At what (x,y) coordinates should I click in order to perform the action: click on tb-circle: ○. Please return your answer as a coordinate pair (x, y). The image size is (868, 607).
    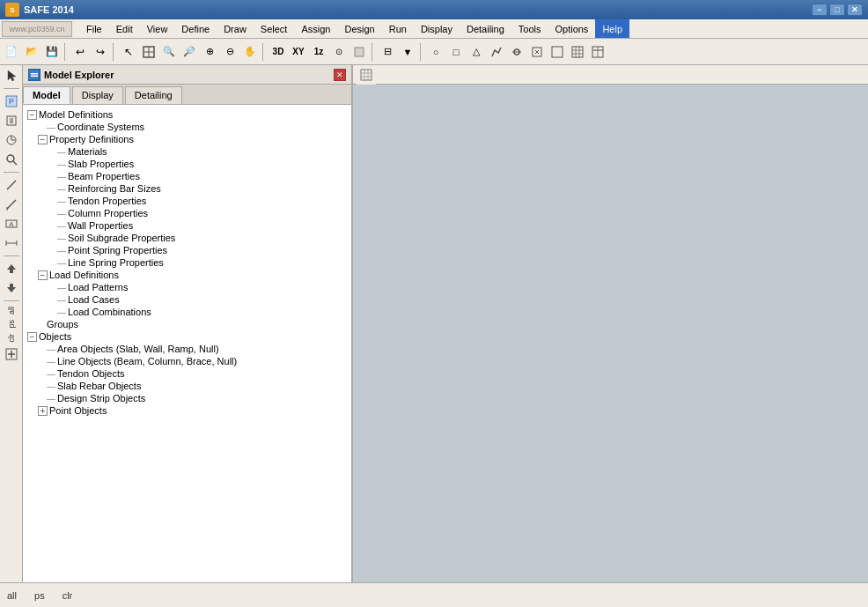
    Looking at the image, I should click on (436, 52).